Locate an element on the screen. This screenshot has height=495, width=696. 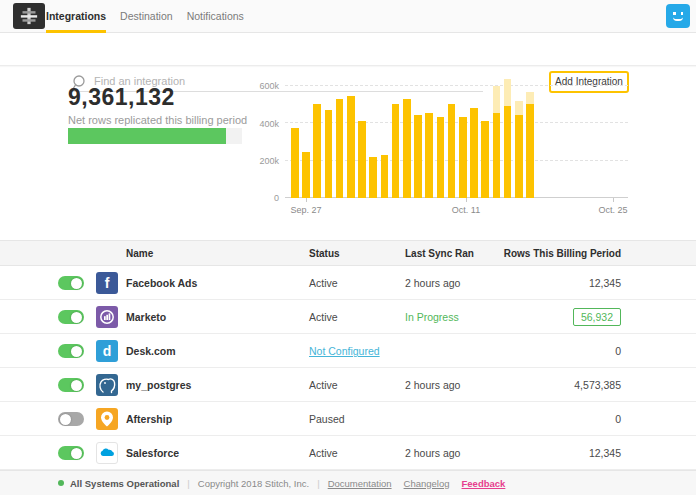
aftership-icon is located at coordinates (107, 419).